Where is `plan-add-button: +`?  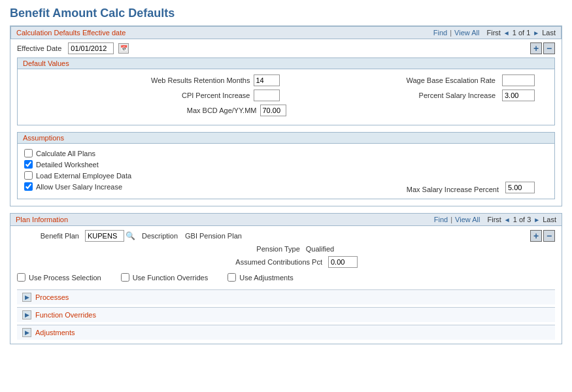
plan-add-button: + is located at coordinates (536, 236).